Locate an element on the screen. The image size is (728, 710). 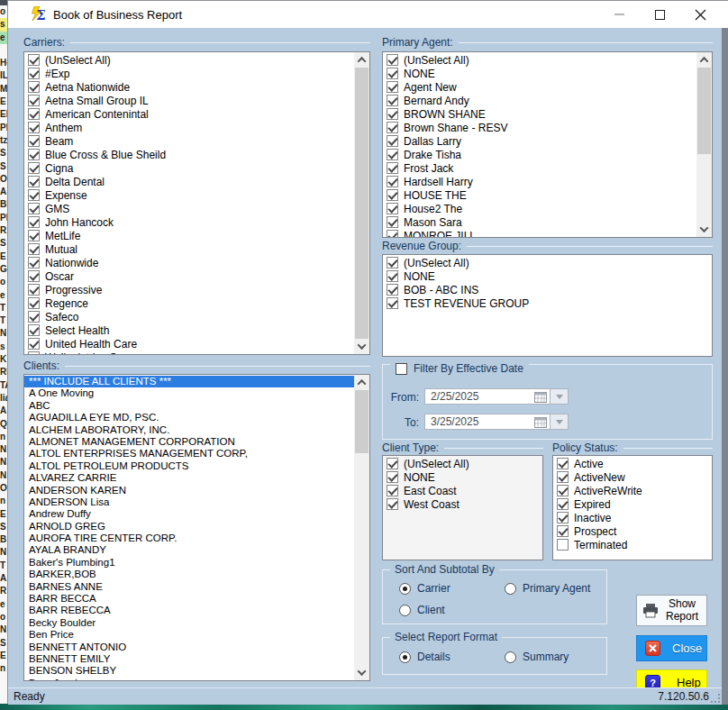
client-item: ALTOL ENTERPRISES MANAGEMENT CORP, is located at coordinates (189, 454).